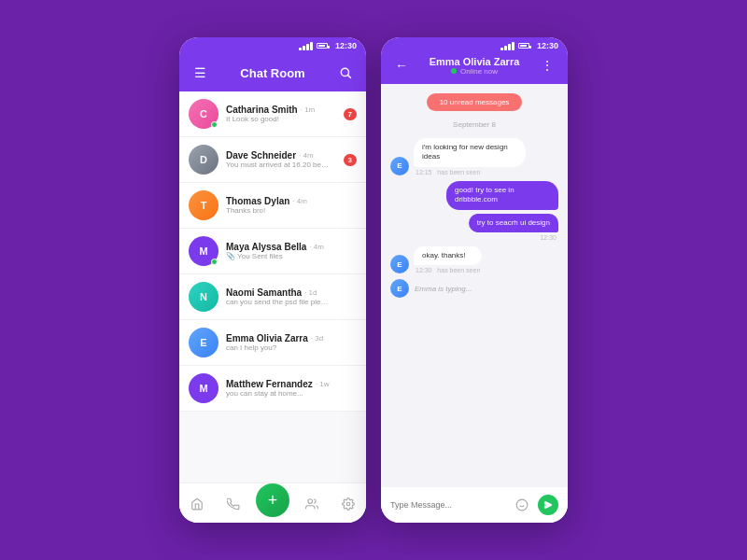  Describe the element at coordinates (291, 338) in the screenshot. I see `chat-name-row: Emma Olivia Zarra · 3d` at that location.